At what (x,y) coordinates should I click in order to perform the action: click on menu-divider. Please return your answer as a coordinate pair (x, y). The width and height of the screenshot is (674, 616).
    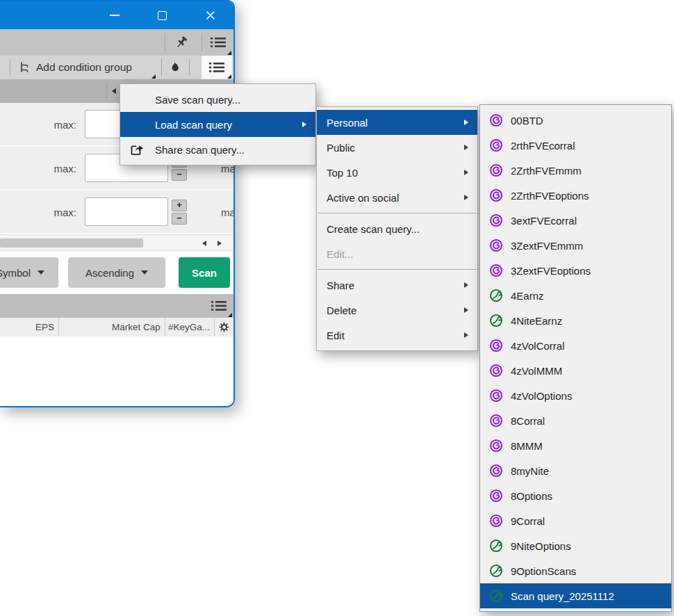
    Looking at the image, I should click on (397, 213).